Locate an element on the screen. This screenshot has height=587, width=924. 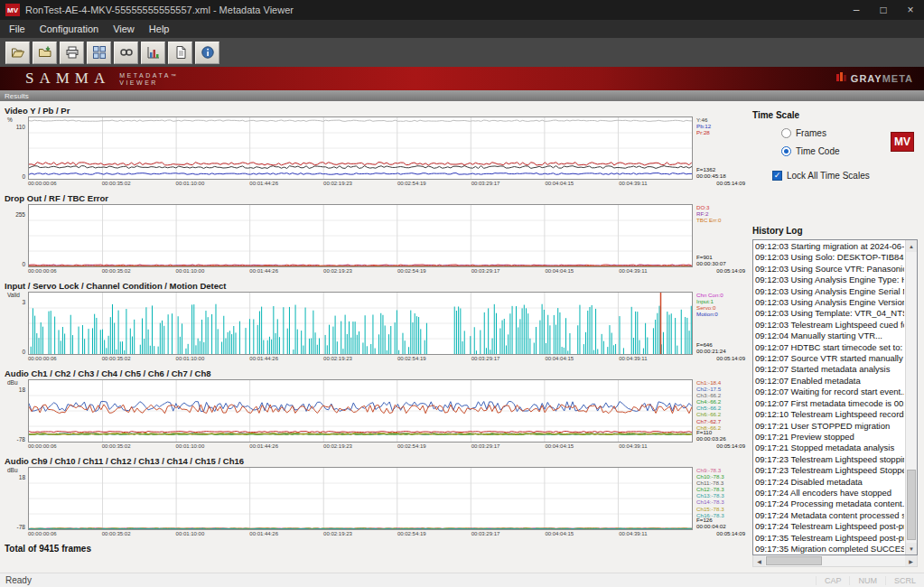
document-icon is located at coordinates (181, 52).